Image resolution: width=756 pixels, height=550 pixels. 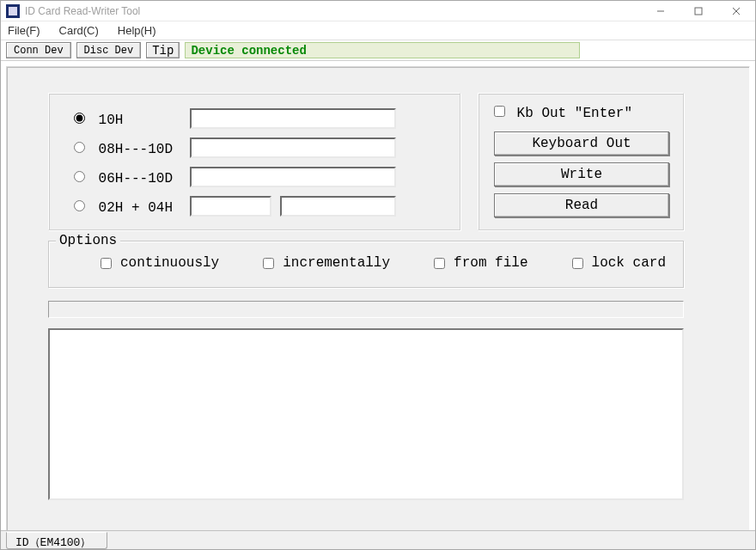 I want to click on radio-10h: 10H, so click(x=130, y=119).